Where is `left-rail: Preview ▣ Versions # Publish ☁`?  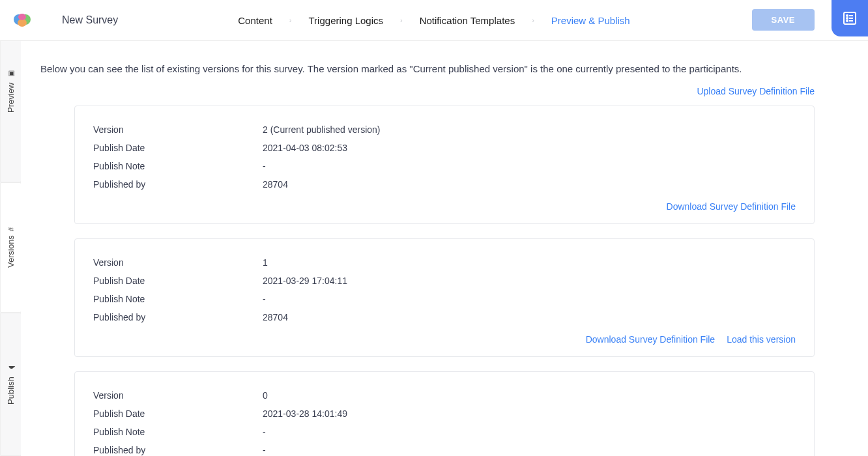
left-rail: Preview ▣ Versions # Publish ☁ is located at coordinates (10, 228).